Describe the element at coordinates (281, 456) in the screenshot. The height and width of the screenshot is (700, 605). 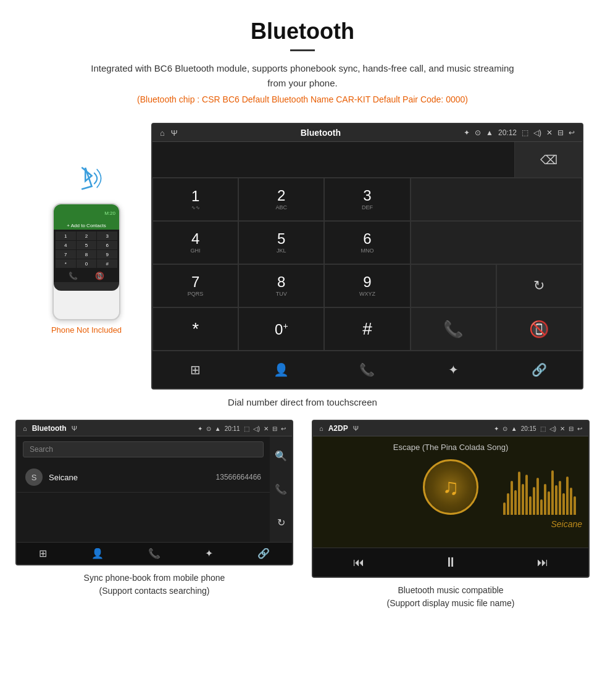
I see `ph-search-icon: 🔍` at that location.